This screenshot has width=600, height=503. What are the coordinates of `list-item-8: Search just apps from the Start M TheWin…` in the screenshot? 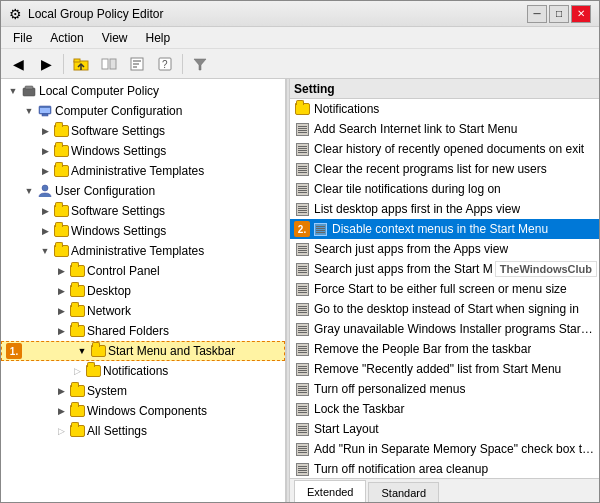 It's located at (444, 269).